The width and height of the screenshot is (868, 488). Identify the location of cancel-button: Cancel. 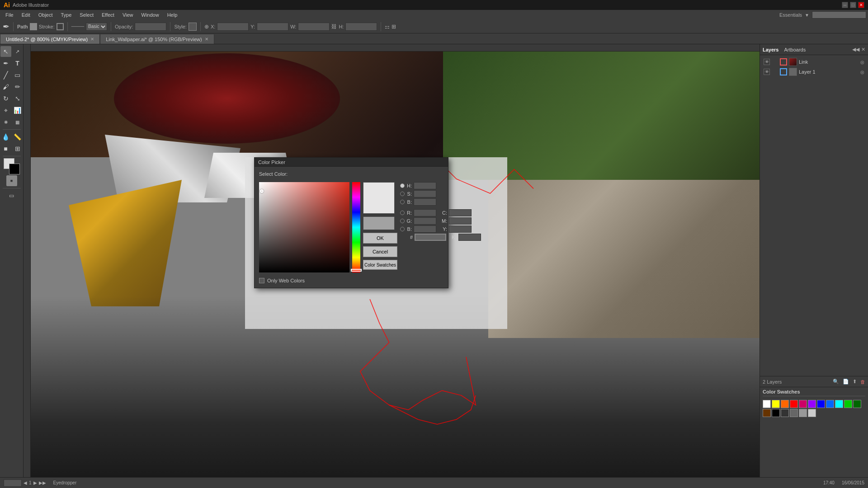
(380, 252).